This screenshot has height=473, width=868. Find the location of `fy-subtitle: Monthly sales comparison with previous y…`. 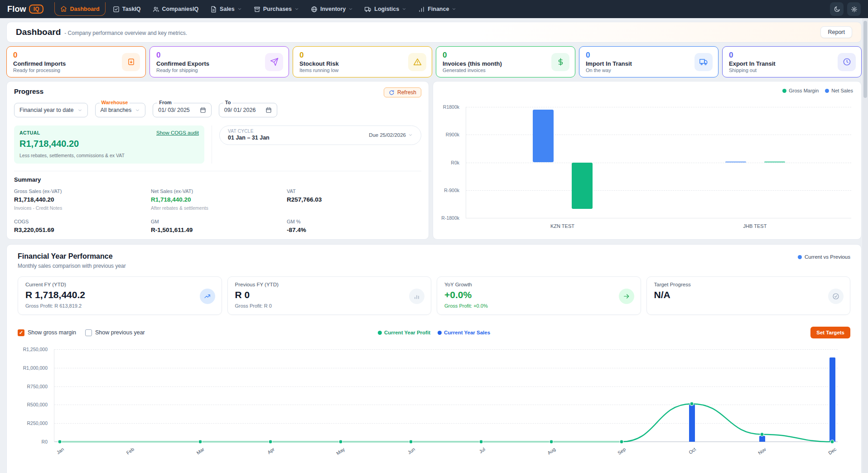

fy-subtitle: Monthly sales comparison with previous y… is located at coordinates (72, 266).